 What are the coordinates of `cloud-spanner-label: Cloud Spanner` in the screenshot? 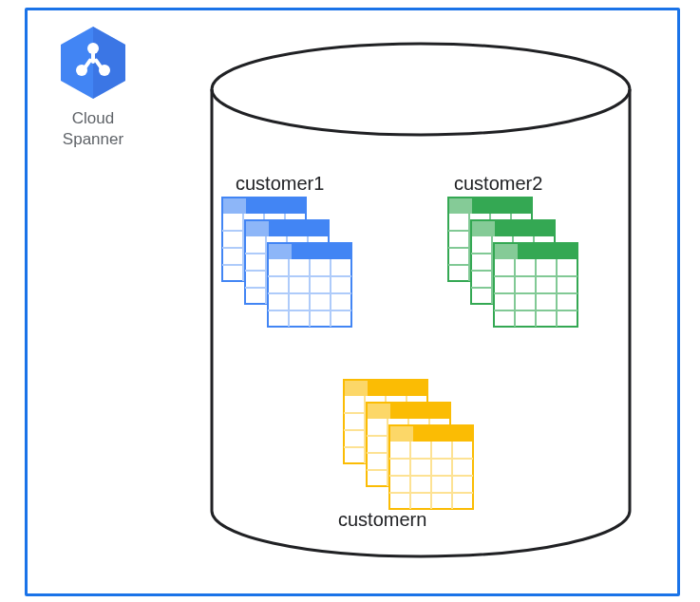 It's located at (93, 129).